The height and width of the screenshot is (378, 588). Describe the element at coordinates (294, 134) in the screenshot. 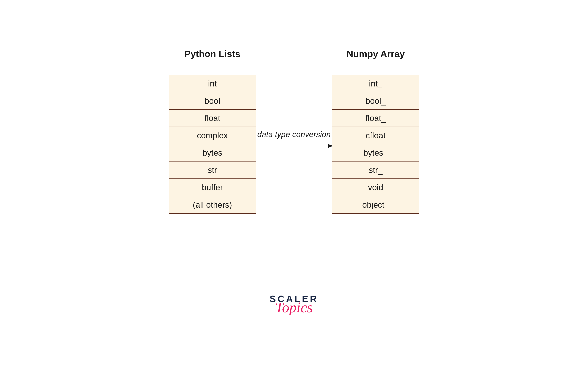

I see `arrow-label: data type conversion` at that location.